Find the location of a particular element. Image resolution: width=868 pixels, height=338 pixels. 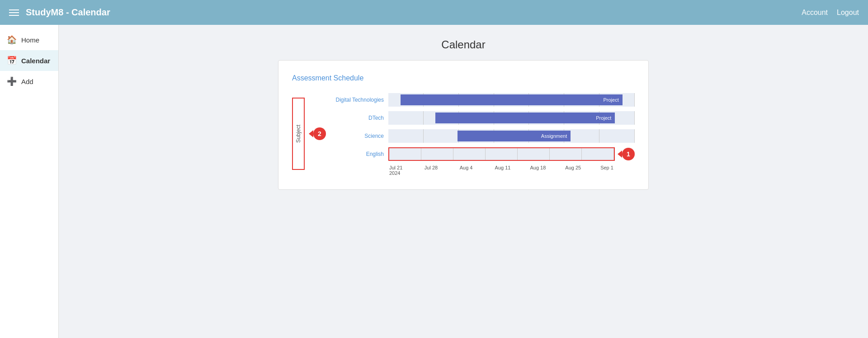

gantt-bar-science: Assignment is located at coordinates (514, 136).